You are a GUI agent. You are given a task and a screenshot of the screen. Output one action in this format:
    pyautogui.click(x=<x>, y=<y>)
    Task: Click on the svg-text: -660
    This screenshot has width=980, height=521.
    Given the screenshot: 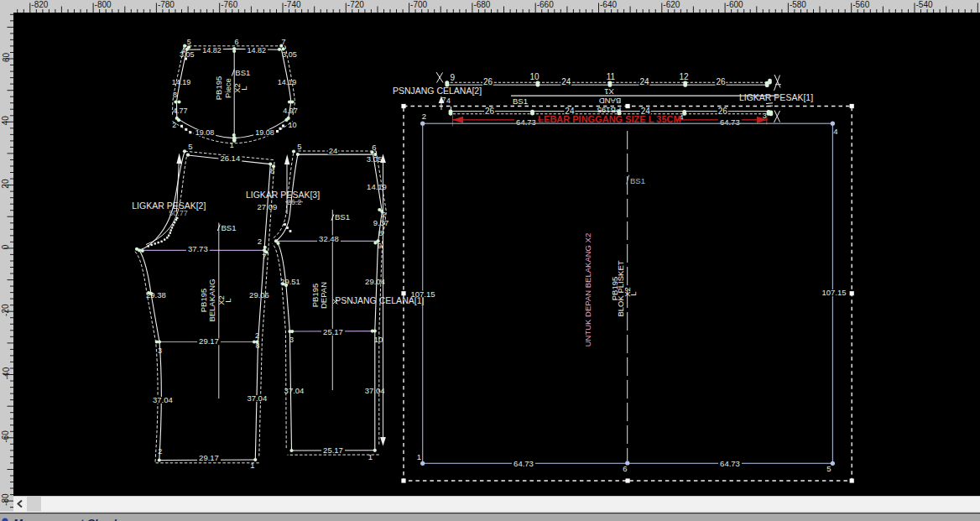 What is the action you would take?
    pyautogui.click(x=545, y=5)
    